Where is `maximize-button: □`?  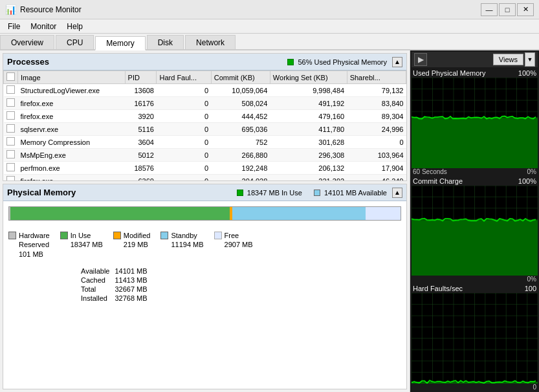 maximize-button: □ is located at coordinates (507, 10).